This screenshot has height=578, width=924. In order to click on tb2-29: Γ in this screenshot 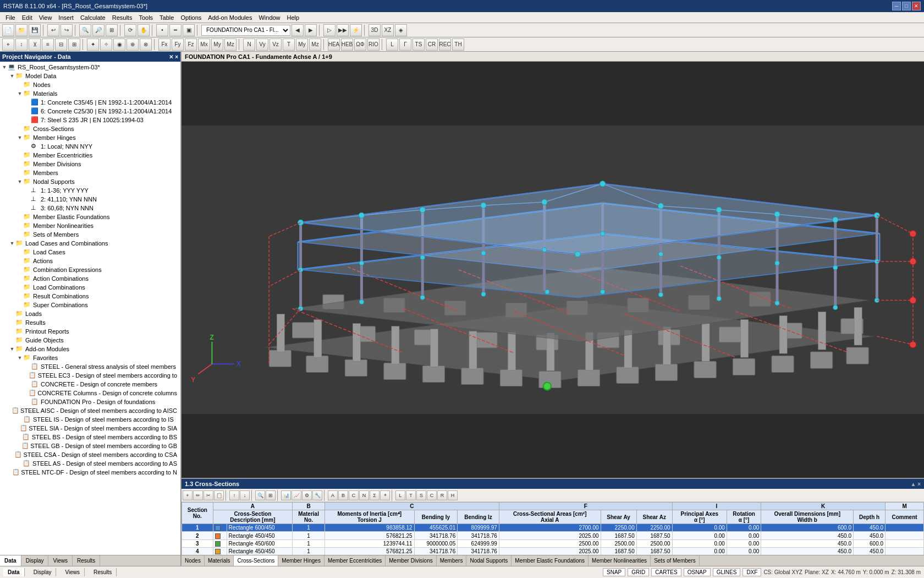, I will do `click(405, 45)`.